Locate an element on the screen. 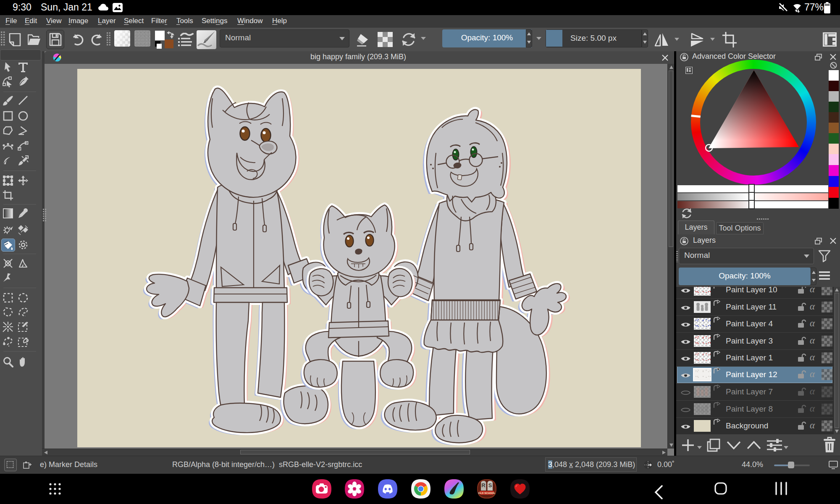 This screenshot has height=504, width=840. svg-text: R is located at coordinates (483, 486).